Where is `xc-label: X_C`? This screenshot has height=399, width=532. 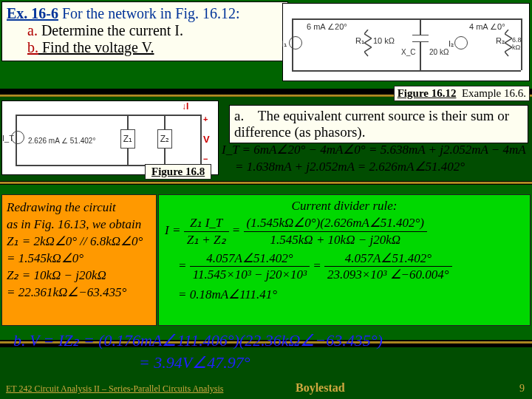 xc-label: X_C is located at coordinates (408, 52).